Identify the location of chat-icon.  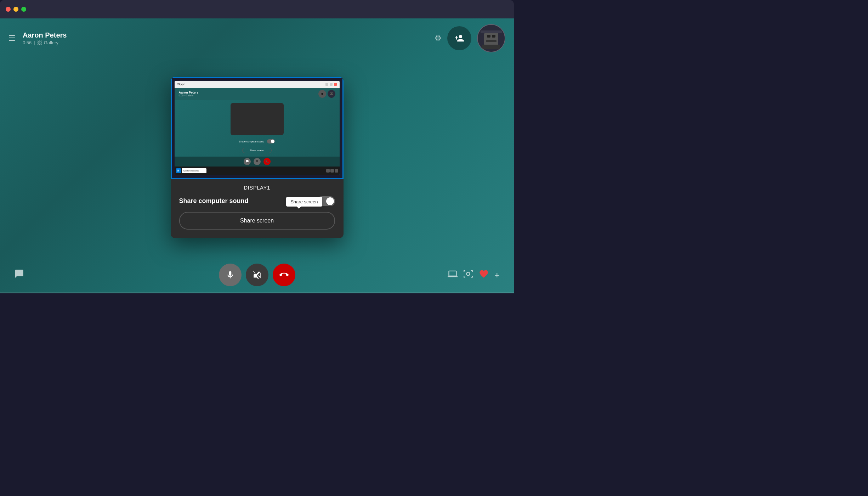
(19, 274).